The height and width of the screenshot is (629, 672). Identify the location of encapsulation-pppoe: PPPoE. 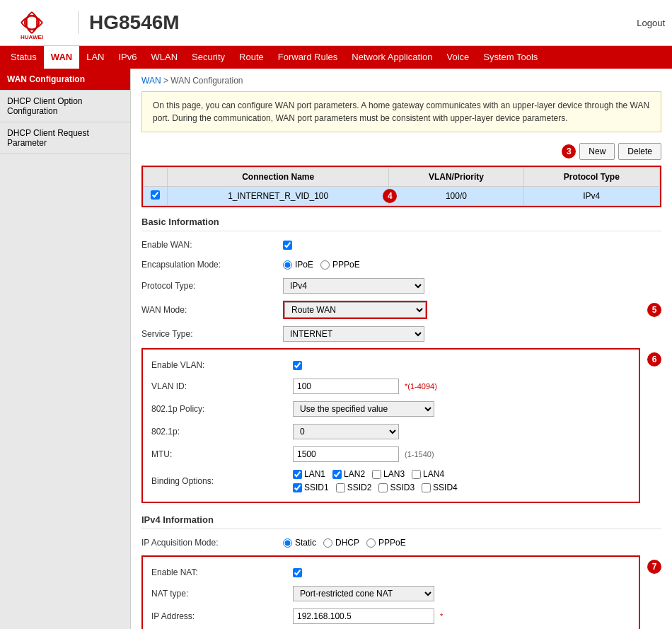
(340, 265).